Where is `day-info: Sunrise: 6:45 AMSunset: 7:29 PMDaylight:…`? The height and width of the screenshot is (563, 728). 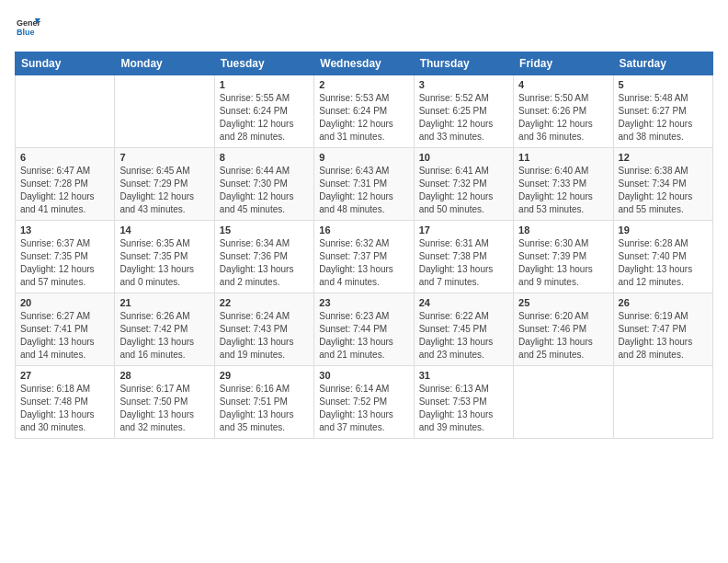
day-info: Sunrise: 6:45 AMSunset: 7:29 PMDaylight:… is located at coordinates (164, 190).